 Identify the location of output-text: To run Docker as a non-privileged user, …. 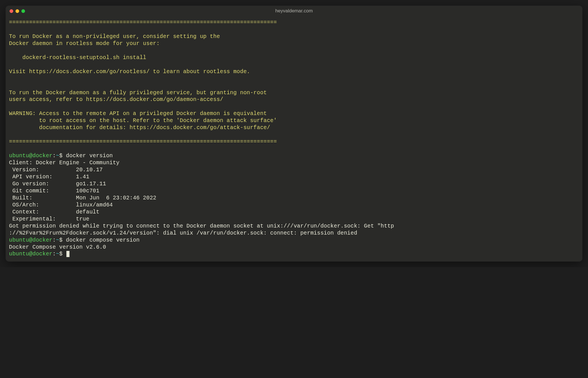
(115, 37).